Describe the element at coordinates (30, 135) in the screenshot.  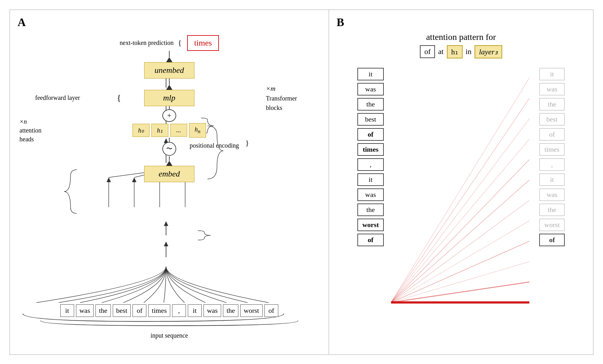
I see `attention-heads-label: attentionheads` at that location.